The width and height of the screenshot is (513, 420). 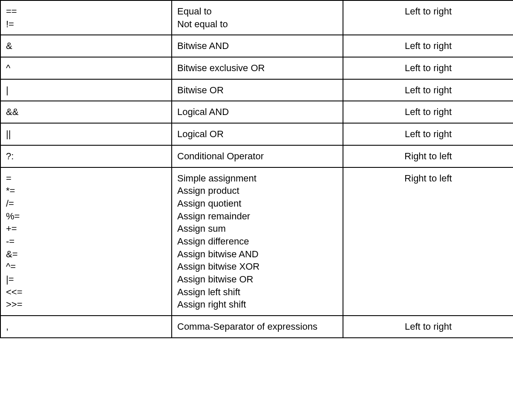 What do you see at coordinates (256, 156) in the screenshot?
I see `table-row: ?: Conditional Operator Right to left` at bounding box center [256, 156].